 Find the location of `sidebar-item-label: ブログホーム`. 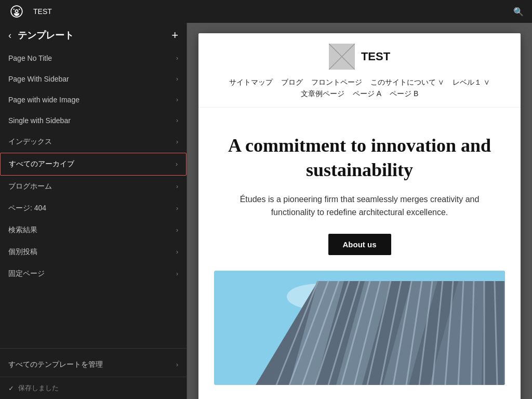

sidebar-item-label: ブログホーム is located at coordinates (30, 187).